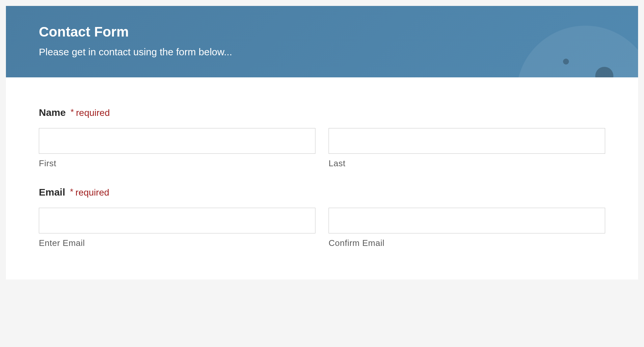 Image resolution: width=644 pixels, height=347 pixels. I want to click on enter-email-column: Enter Email, so click(177, 228).